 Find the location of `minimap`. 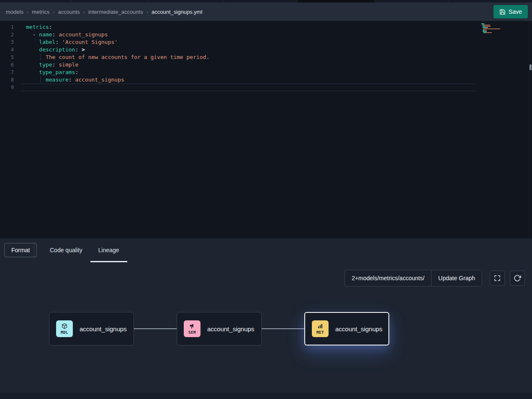

minimap is located at coordinates (494, 29).